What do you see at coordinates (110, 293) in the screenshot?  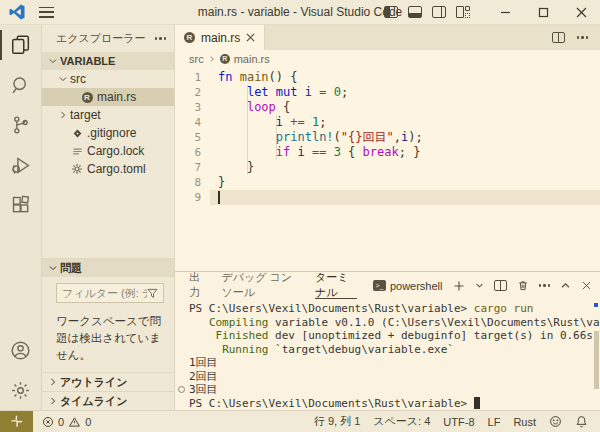 I see `problems-filter-input: フィルター (例: テキ...` at bounding box center [110, 293].